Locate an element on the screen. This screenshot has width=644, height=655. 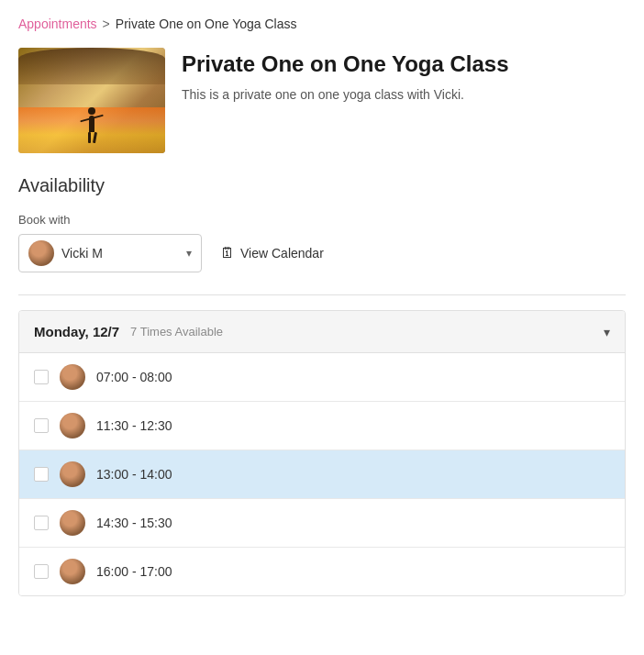
chevron-down-icon: ▾ is located at coordinates (607, 332).